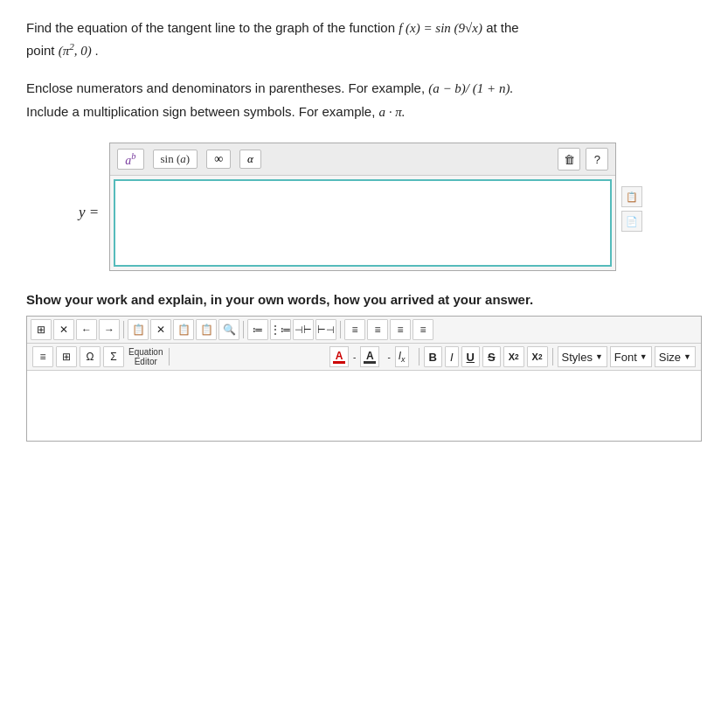 The height and width of the screenshot is (703, 728). What do you see at coordinates (632, 221) in the screenshot?
I see `paste-icon: 📄` at bounding box center [632, 221].